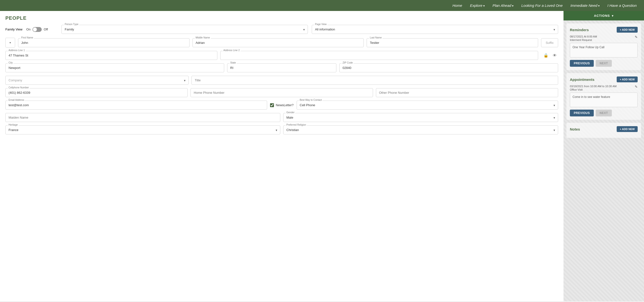 The height and width of the screenshot is (302, 644). What do you see at coordinates (604, 63) in the screenshot?
I see `reminders-next-button: NEXT` at bounding box center [604, 63].